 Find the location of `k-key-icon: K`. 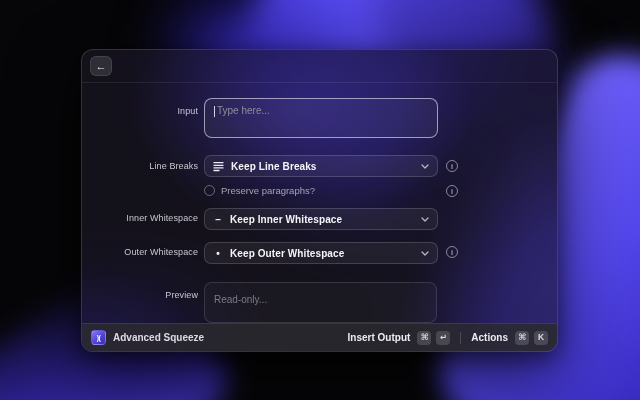

k-key-icon: K is located at coordinates (541, 338).